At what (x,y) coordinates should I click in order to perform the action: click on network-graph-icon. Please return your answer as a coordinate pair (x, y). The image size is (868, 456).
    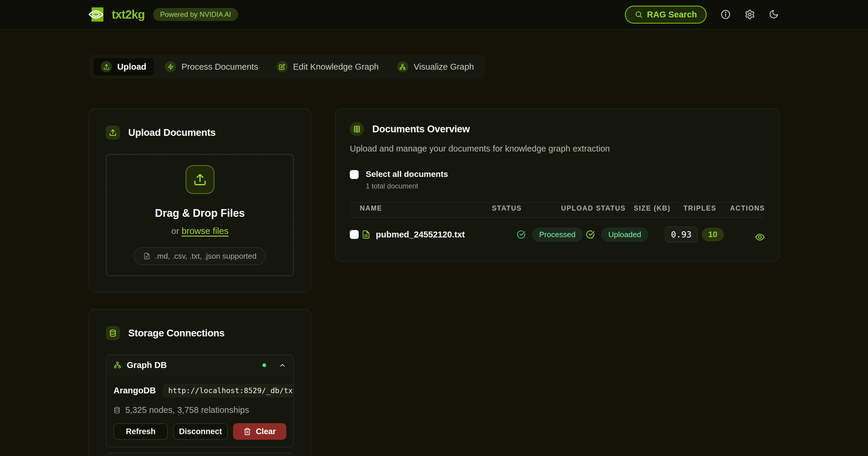
    Looking at the image, I should click on (403, 67).